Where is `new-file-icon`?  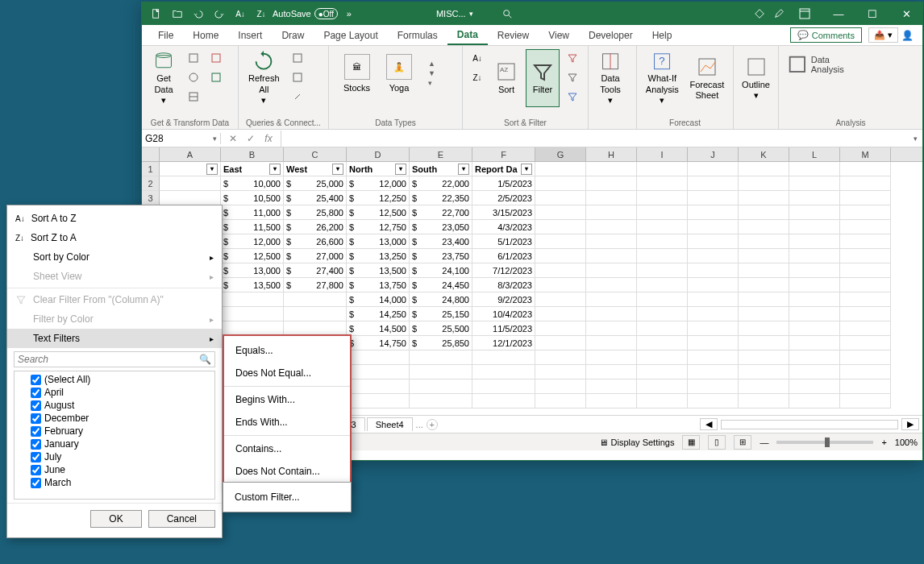
new-file-icon is located at coordinates (156, 14).